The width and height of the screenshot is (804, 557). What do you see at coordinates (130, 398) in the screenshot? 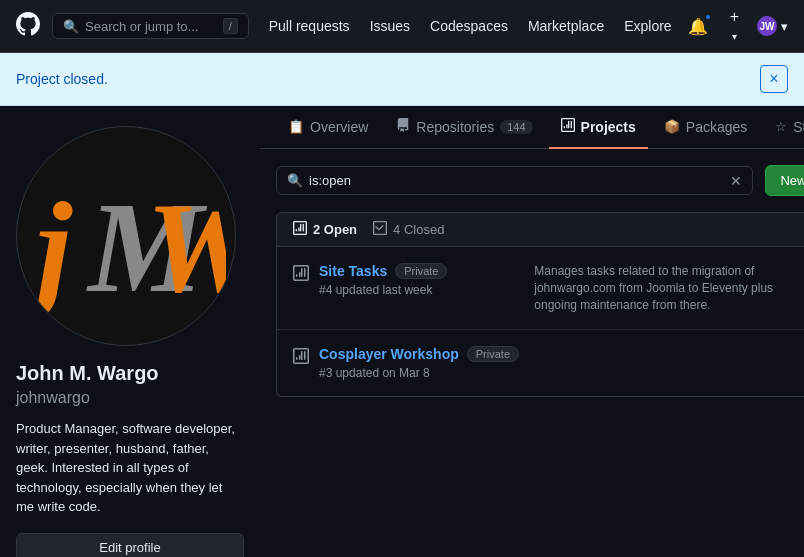
I see `profile-username: johnwargo` at bounding box center [130, 398].